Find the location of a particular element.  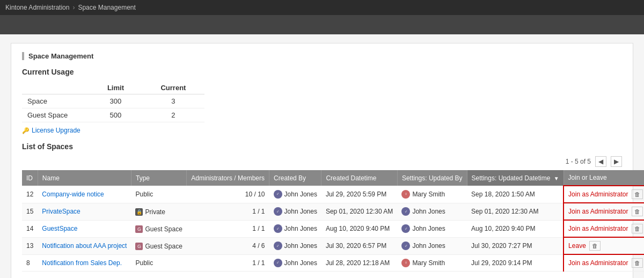

pagination-info: 1 - 5 of 5 is located at coordinates (579, 162).